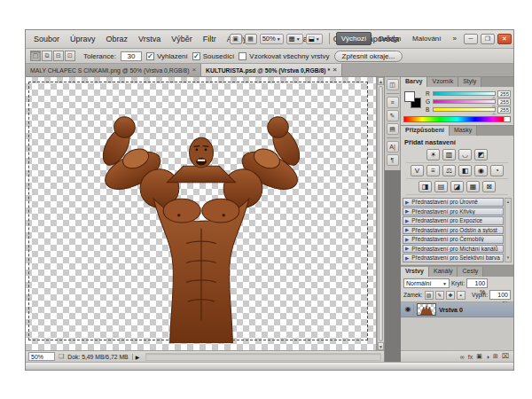 The width and height of the screenshot is (532, 399). I want to click on workspace-vychozi-button: Výchozí, so click(354, 39).